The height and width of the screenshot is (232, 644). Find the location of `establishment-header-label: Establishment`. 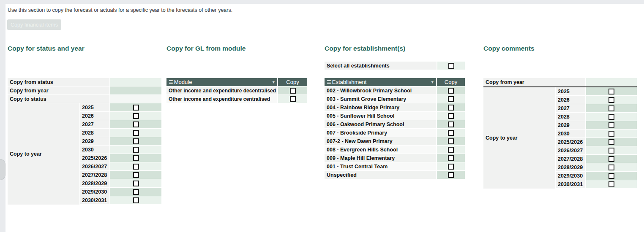

establishment-header-label: Establishment is located at coordinates (349, 82).